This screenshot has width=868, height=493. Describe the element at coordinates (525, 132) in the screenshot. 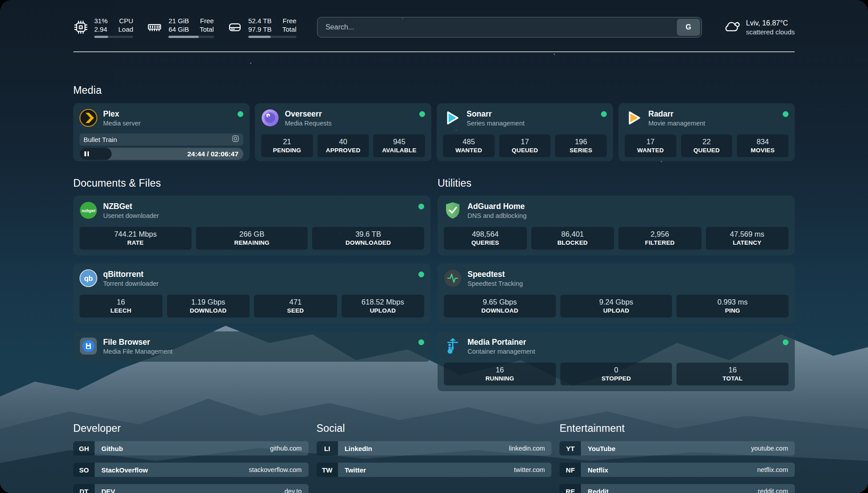

I see `service-card-sonarr: Sonarr Series management 485WANTED17QUEU…` at that location.